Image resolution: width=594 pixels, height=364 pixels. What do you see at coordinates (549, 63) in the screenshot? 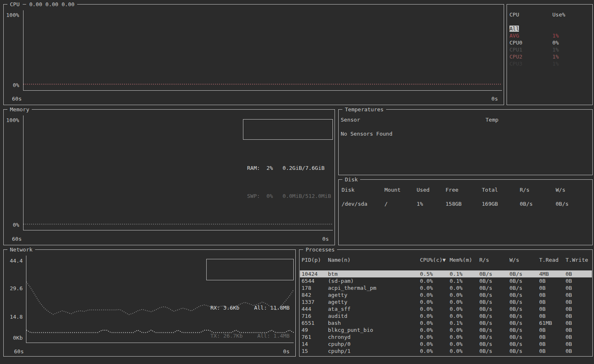
I see `cpu-legend-row: CPU3 1%` at bounding box center [549, 63].